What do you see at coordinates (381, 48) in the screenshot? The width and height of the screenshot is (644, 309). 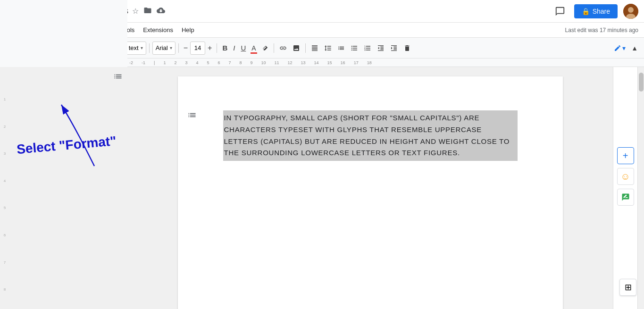 I see `decrease-indent-button` at bounding box center [381, 48].